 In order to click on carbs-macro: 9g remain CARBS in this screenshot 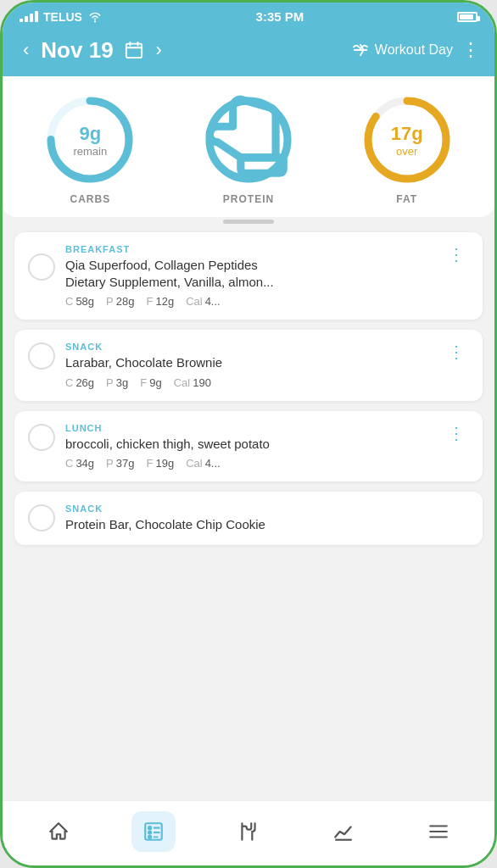, I will do `click(90, 149)`.